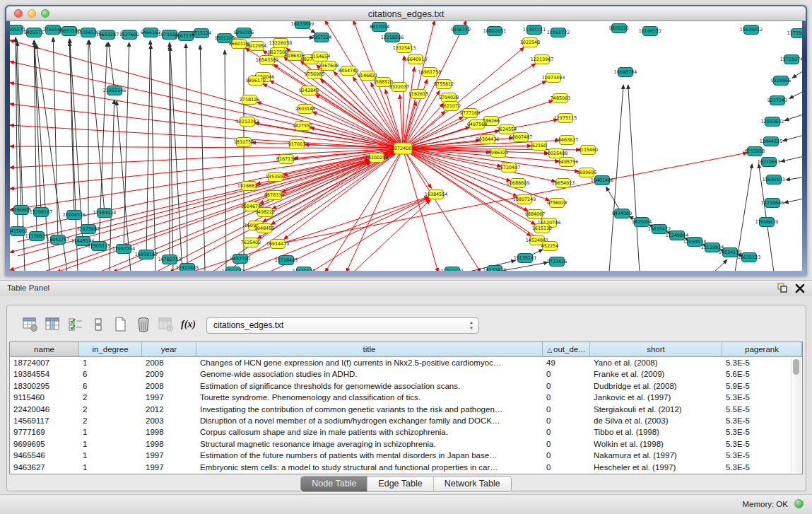  What do you see at coordinates (329, 66) in the screenshot?
I see `graph-node: 2367608` at bounding box center [329, 66].